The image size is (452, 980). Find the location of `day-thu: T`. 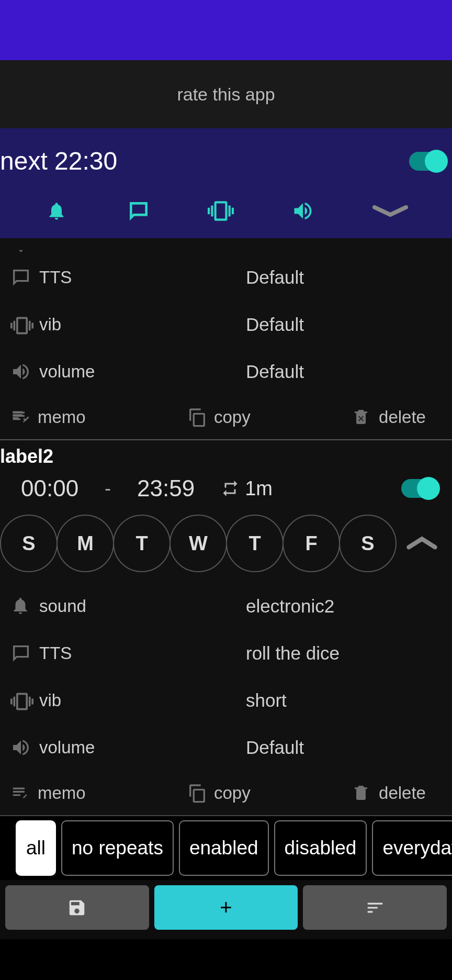

day-thu: T is located at coordinates (255, 543).